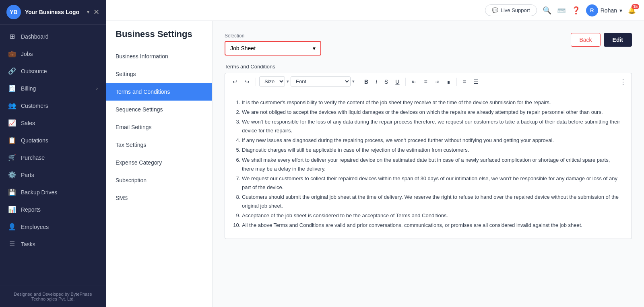 Image resolution: width=644 pixels, height=307 pixels. I want to click on back-button: Back, so click(585, 40).